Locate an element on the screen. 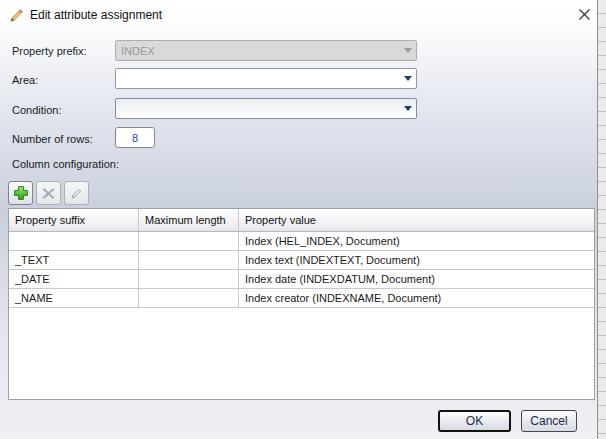 The height and width of the screenshot is (439, 606). background-window-grid-strip is located at coordinates (602, 220).